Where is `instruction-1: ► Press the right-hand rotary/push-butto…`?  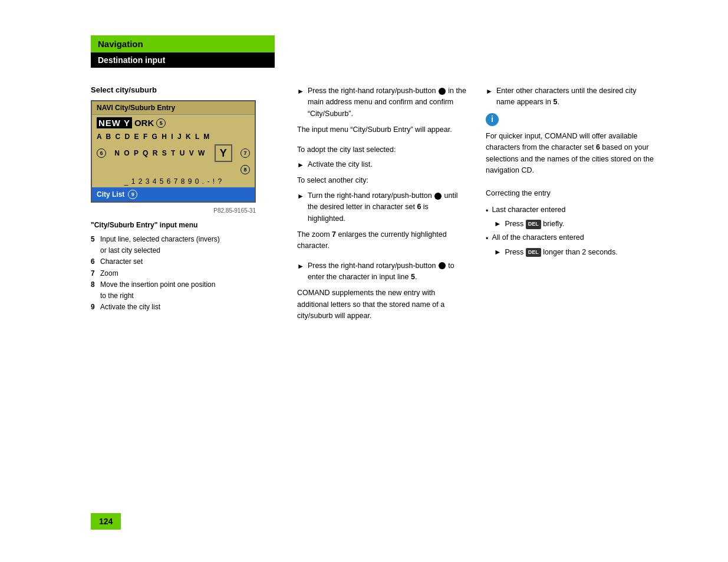 instruction-1: ► Press the right-hand rotary/push-butto… is located at coordinates (383, 103).